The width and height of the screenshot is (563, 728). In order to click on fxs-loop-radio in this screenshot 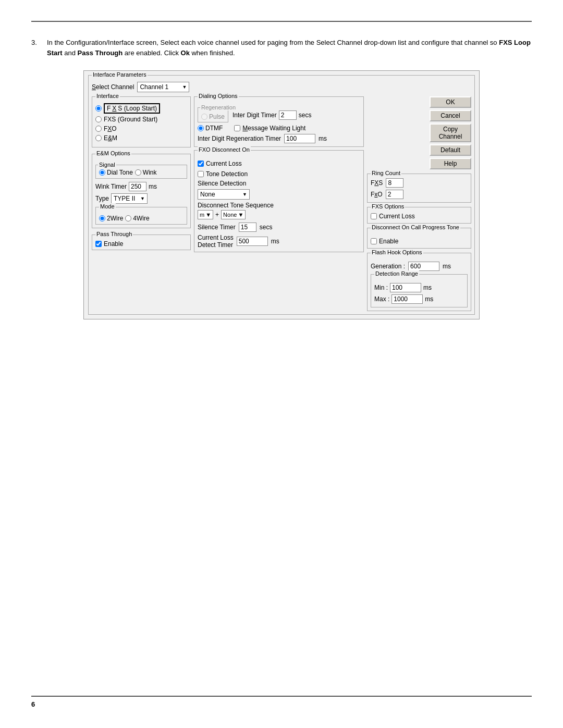, I will do `click(99, 108)`.